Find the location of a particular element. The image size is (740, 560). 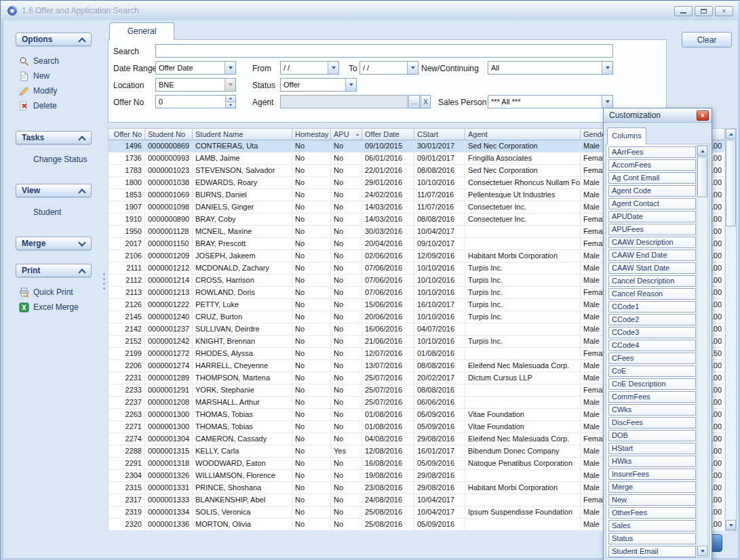

sidebar-item-modify: Modify is located at coordinates (54, 91).